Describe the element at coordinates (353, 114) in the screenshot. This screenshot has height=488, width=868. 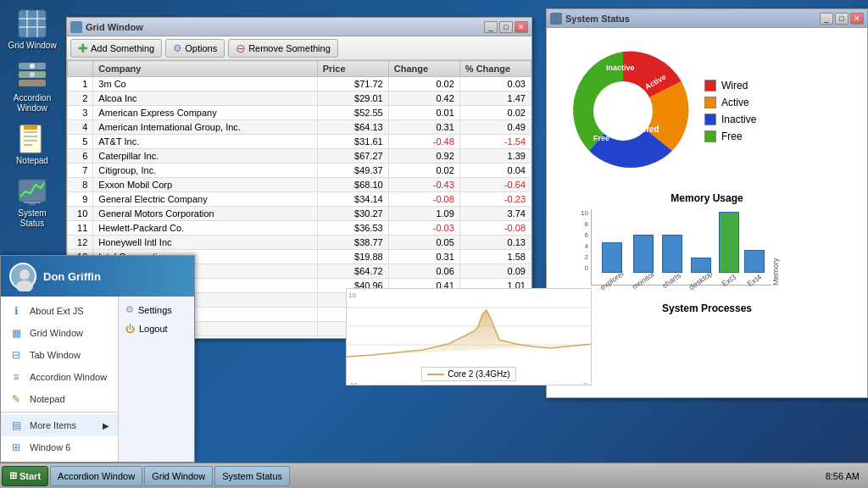
I see `cell-price: $52.55` at that location.